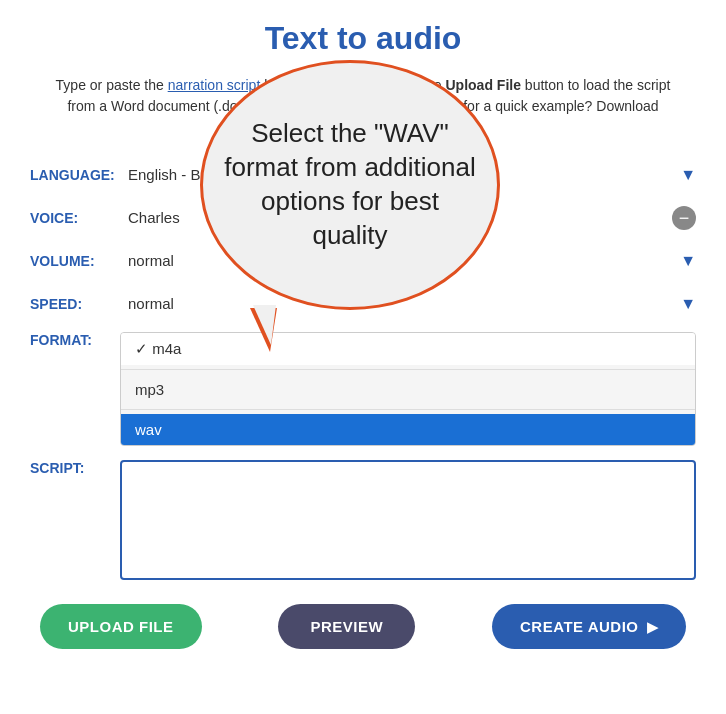  I want to click on play-icon: ▶, so click(653, 627).